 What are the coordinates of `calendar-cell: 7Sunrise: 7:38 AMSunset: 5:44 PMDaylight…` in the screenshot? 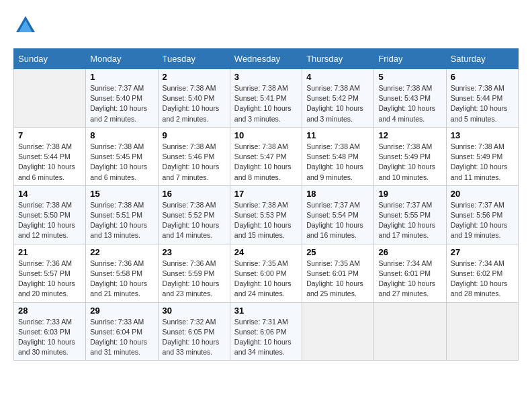 It's located at (50, 156).